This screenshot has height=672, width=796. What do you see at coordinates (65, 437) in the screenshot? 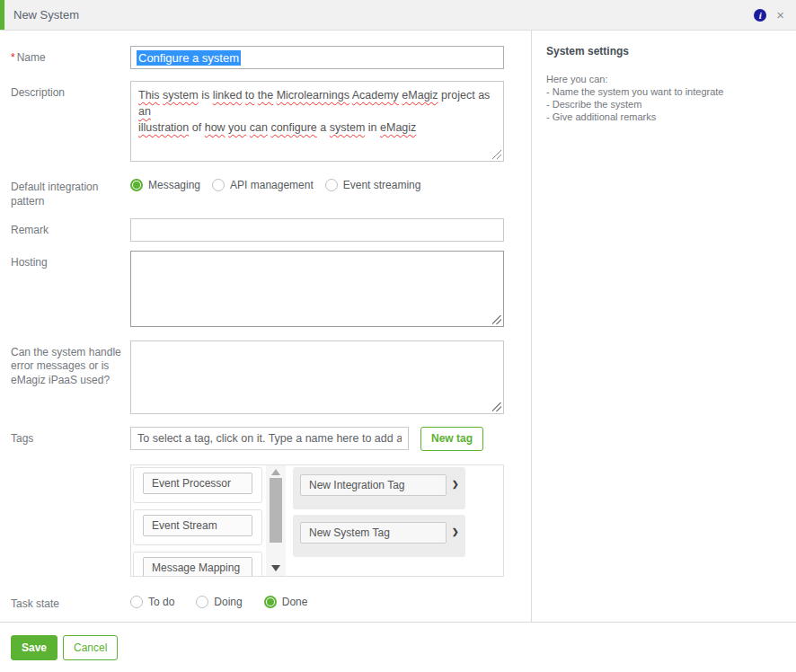
I see `tags-label: Tags` at bounding box center [65, 437].